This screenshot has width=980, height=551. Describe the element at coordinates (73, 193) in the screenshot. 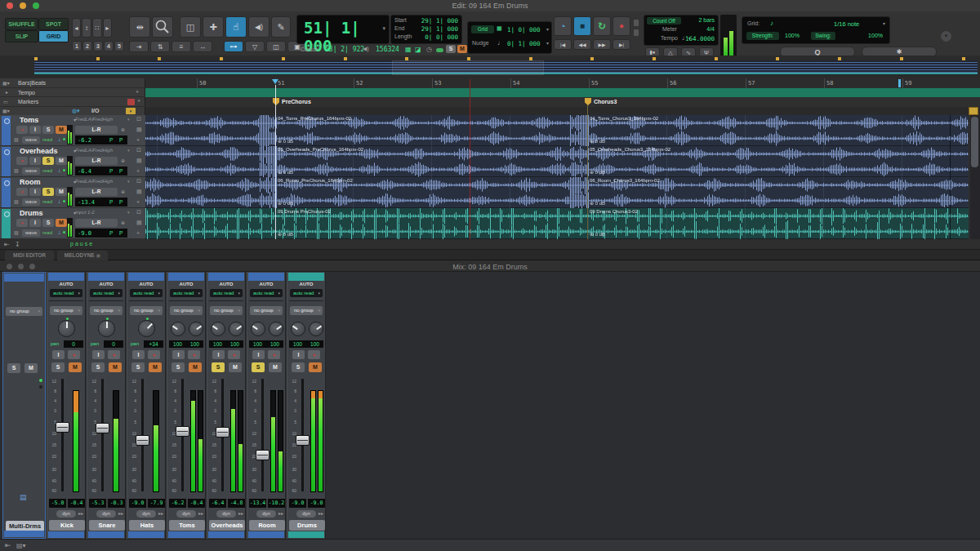

I see `track-header: Room ▾ ● I S M ▨ wave read ⊥ FredLA/Fred…` at that location.